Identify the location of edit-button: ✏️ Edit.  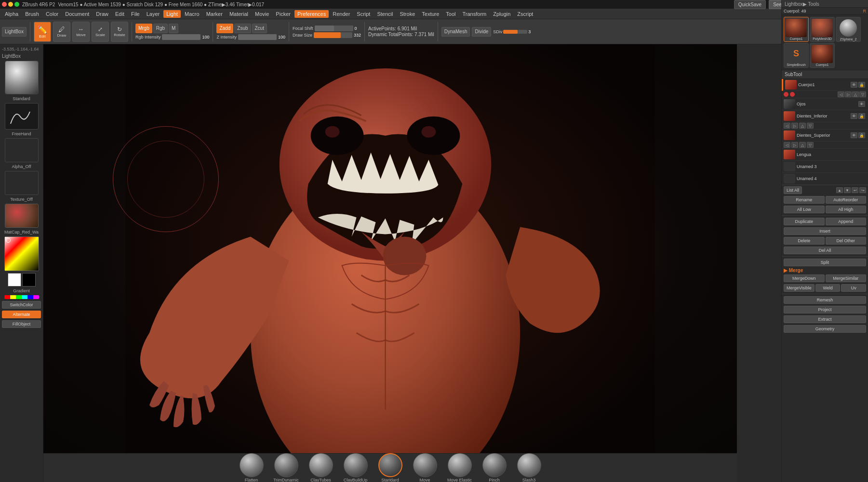
(42, 32).